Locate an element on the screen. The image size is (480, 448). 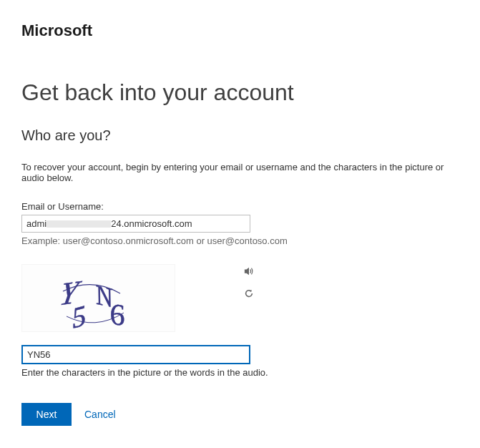
svg-text: 5 is located at coordinates (79, 315).